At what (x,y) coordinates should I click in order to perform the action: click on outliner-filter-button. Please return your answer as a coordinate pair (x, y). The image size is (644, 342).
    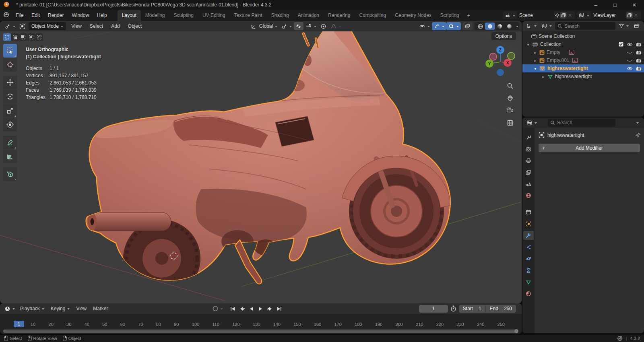
    Looking at the image, I should click on (624, 26).